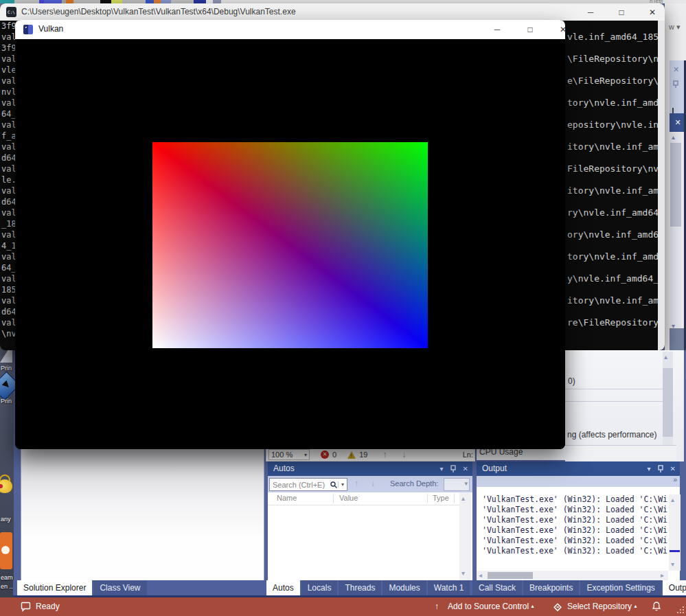 The image size is (686, 616). What do you see at coordinates (11, 12) in the screenshot?
I see `cmd-icon: C:\` at bounding box center [11, 12].